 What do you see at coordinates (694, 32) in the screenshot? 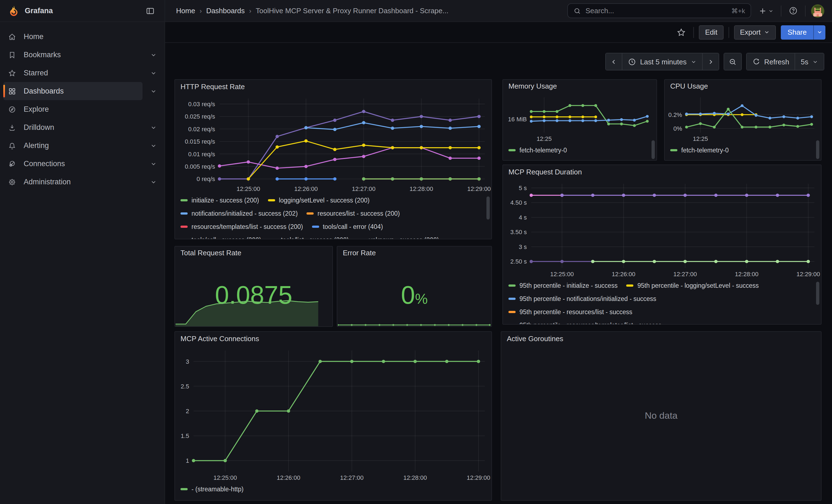
I see `toolbar-divider` at bounding box center [694, 32].